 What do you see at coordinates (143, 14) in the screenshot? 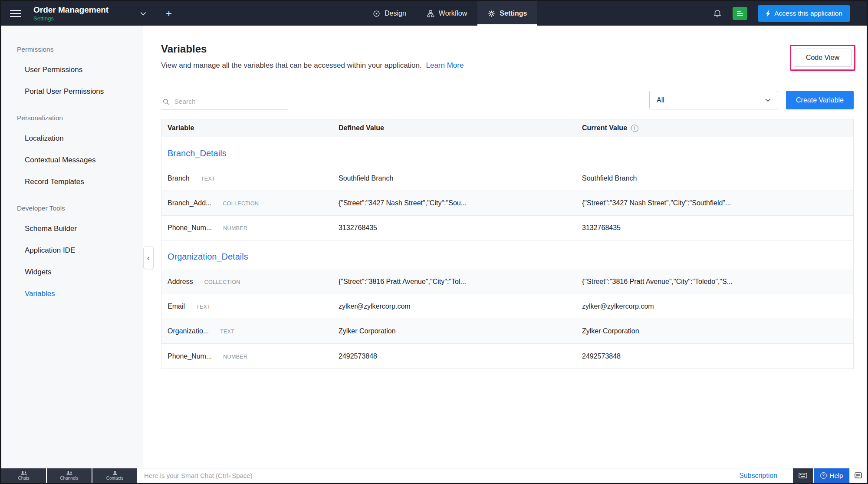
I see `app-switcher-chevron-icon` at bounding box center [143, 14].